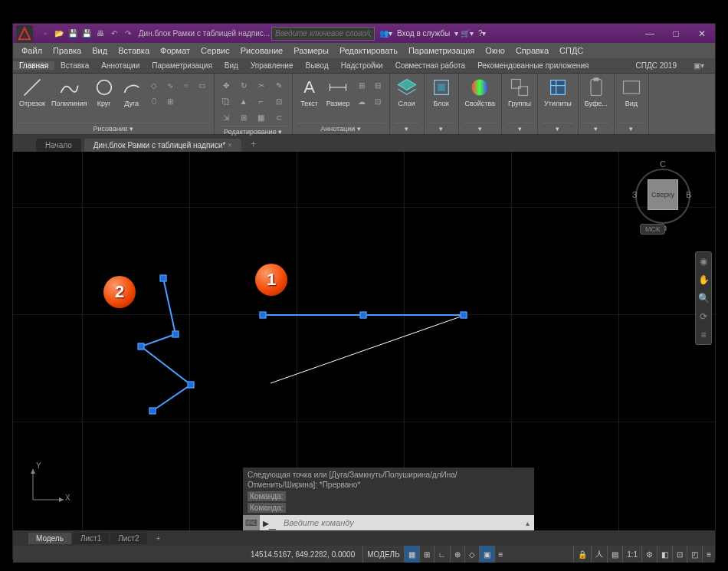  What do you see at coordinates (703, 298) in the screenshot?
I see `nav-zoom-icon: 🔍` at bounding box center [703, 298].